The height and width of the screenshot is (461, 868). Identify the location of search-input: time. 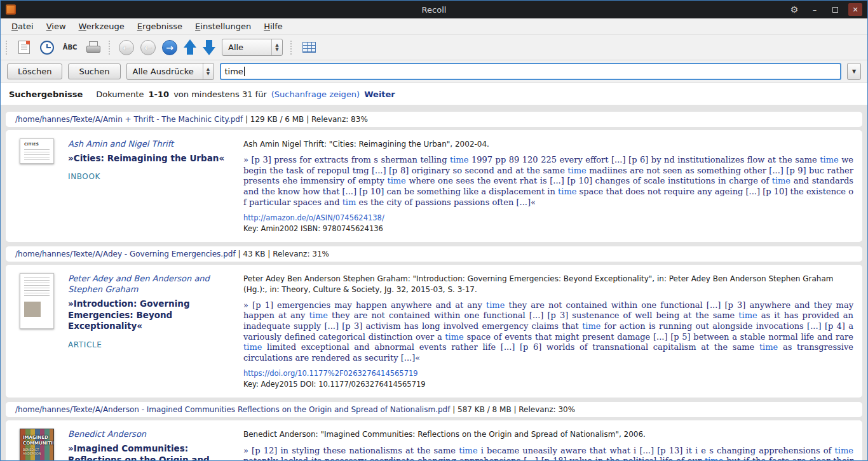
(531, 71).